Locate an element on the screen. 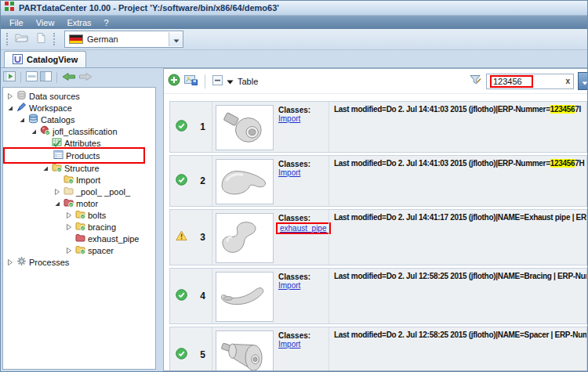  add-icon is located at coordinates (174, 81).